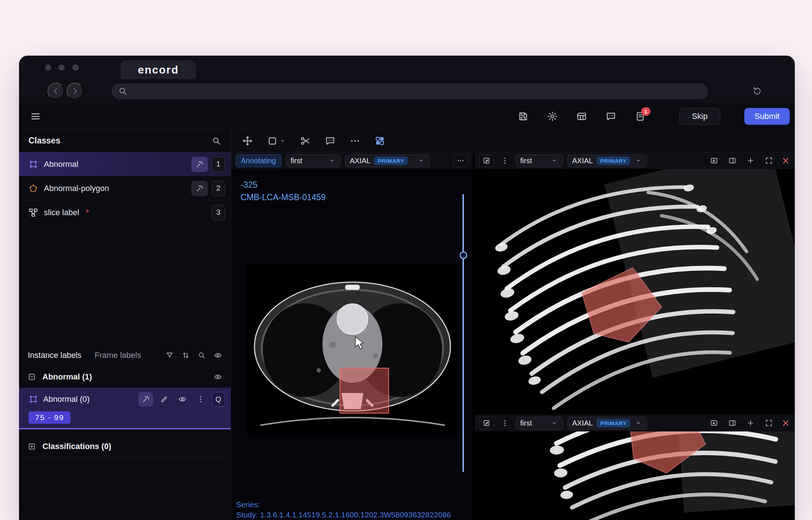 This screenshot has width=812, height=520. I want to click on instance-label: Abnormal (0), so click(67, 399).